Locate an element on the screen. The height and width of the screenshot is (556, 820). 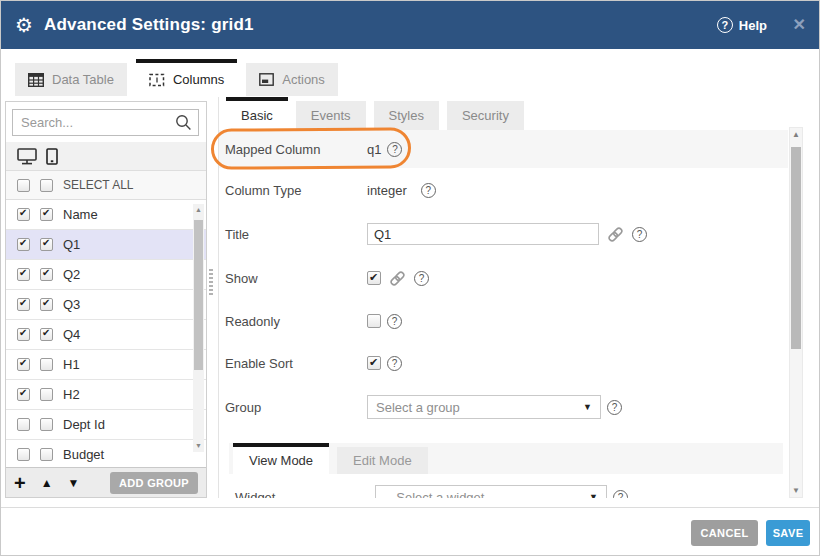
group-select: Select a group ▼ is located at coordinates (484, 407).